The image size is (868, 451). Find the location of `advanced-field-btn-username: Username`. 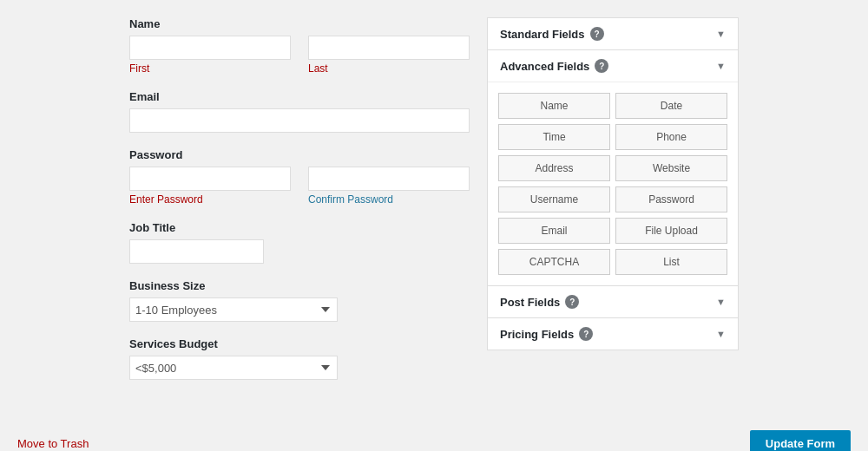

advanced-field-btn-username: Username is located at coordinates (554, 199).